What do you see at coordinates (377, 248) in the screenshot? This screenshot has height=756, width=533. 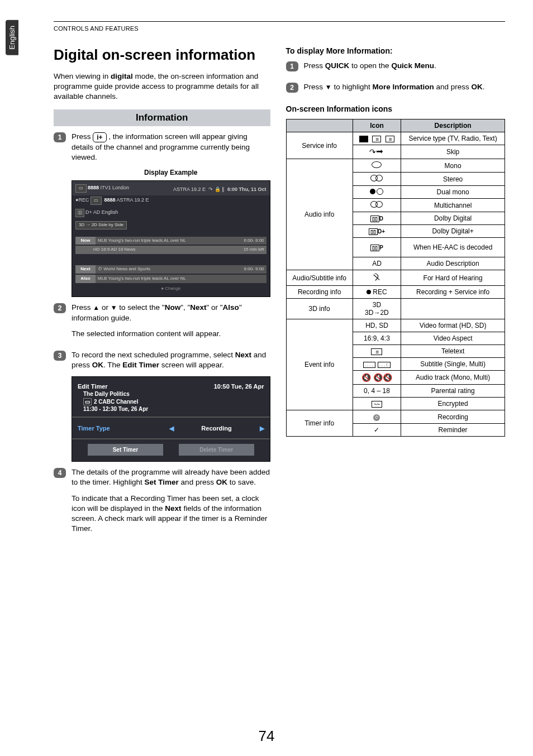 I see `he-aac-icon: ▯▯P` at bounding box center [377, 248].